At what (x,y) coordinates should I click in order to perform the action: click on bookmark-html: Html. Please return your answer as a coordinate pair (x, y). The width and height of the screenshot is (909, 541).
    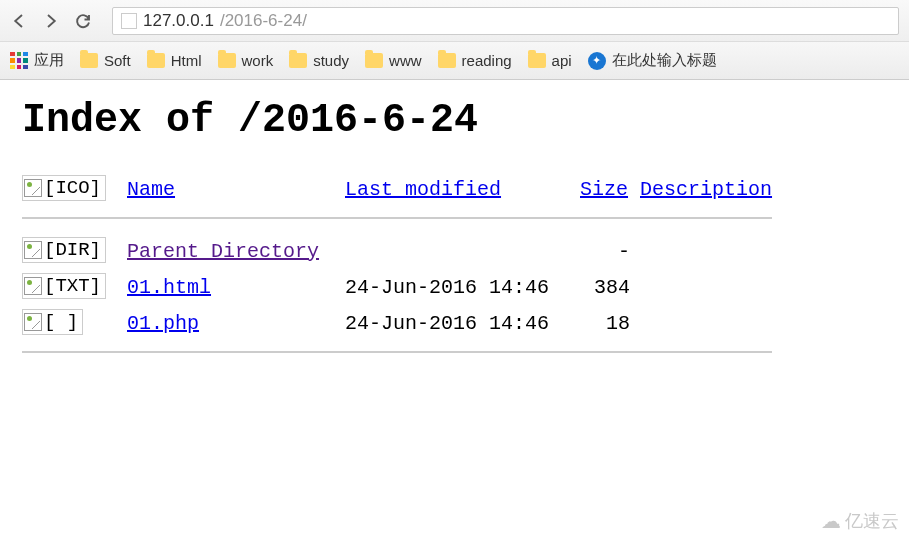
    Looking at the image, I should click on (174, 60).